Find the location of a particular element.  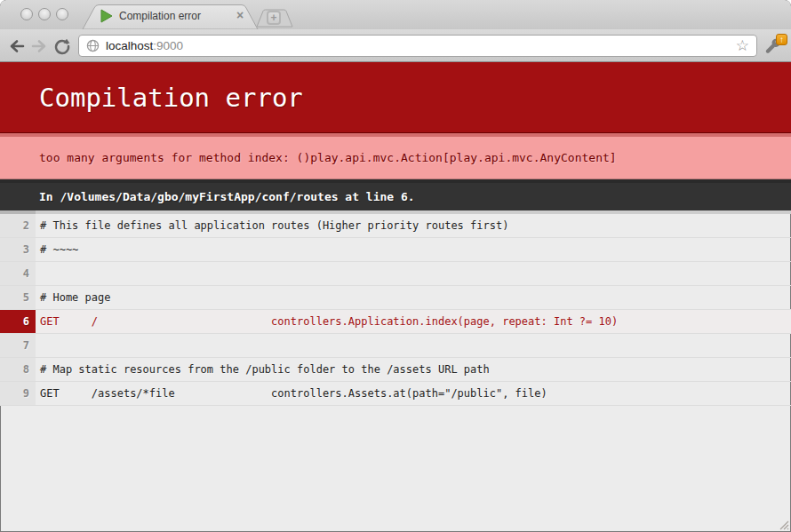

window-controls is located at coordinates (44, 14).